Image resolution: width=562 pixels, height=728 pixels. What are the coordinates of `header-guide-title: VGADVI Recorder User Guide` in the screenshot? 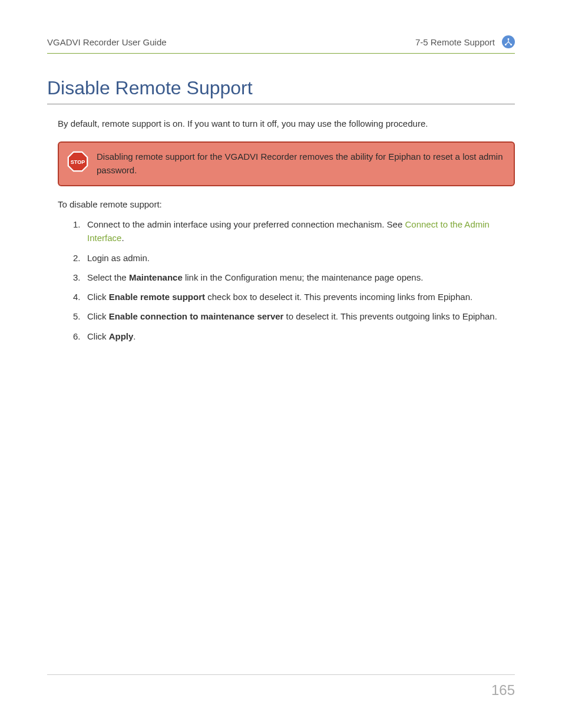 It's located at (107, 42).